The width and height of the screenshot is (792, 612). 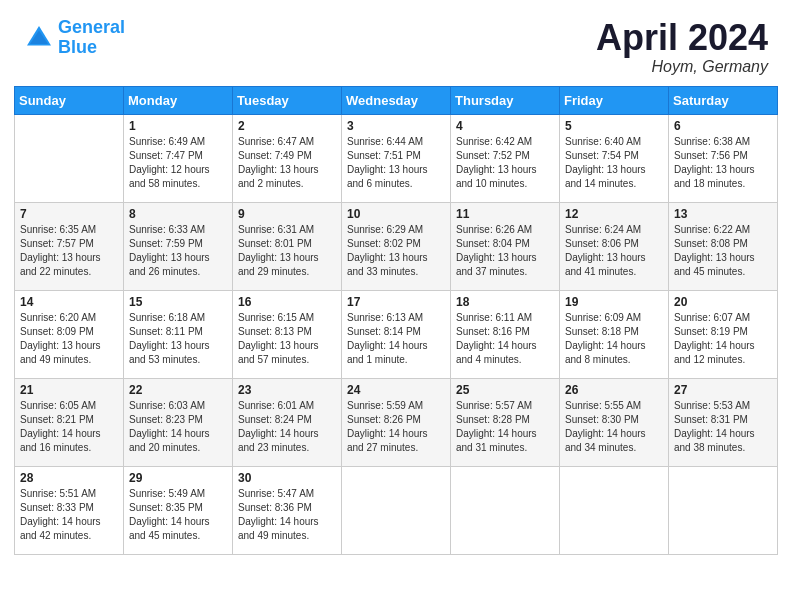 I want to click on day-cell: 14Sunrise: 6:20 AMSunset: 8:09 PMDayligh…, so click(x=70, y=334).